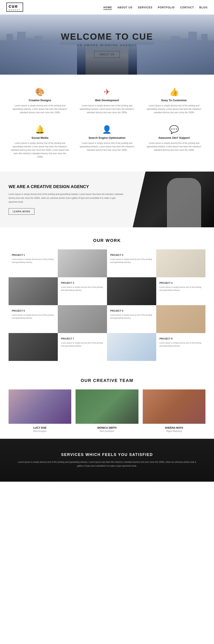 This screenshot has height=644, width=214. Describe the element at coordinates (155, 7) in the screenshot. I see `nav-links: HOMEABOUT USSERVICESPORTFOLIOCONTACTBLOG` at that location.